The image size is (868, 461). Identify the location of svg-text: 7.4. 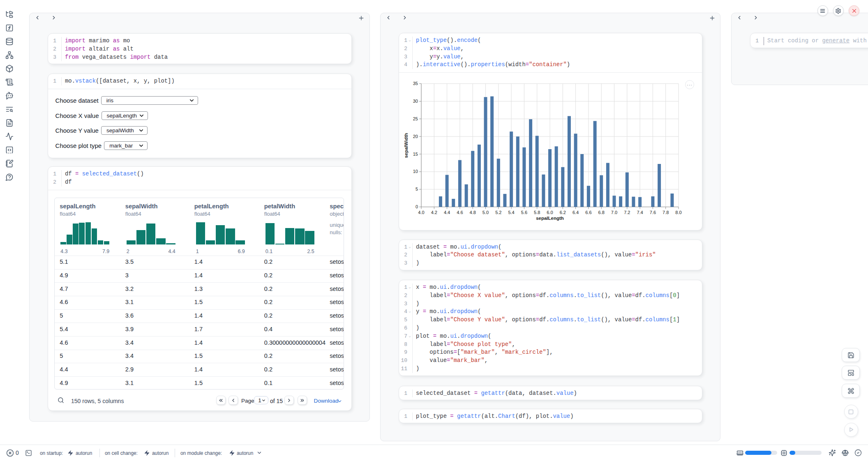
(639, 212).